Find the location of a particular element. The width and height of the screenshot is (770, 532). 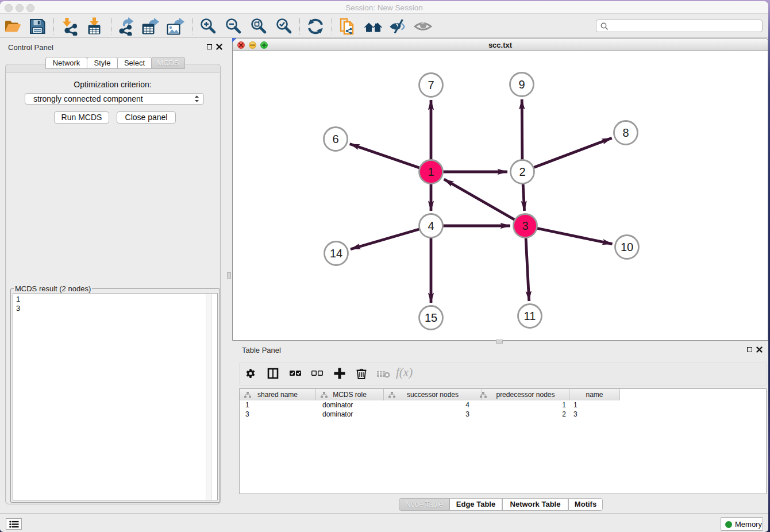

svg-text: 8 is located at coordinates (625, 133).